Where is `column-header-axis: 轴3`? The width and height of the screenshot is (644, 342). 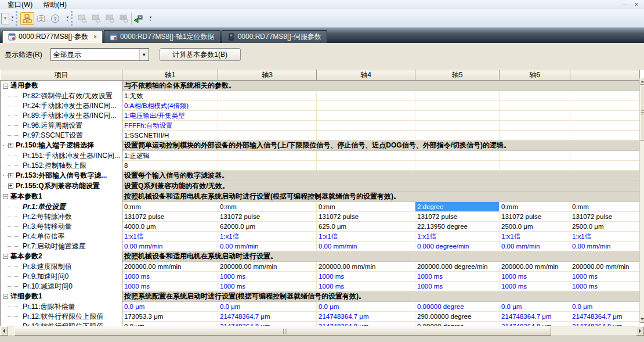 column-header-axis: 轴3 is located at coordinates (267, 75).